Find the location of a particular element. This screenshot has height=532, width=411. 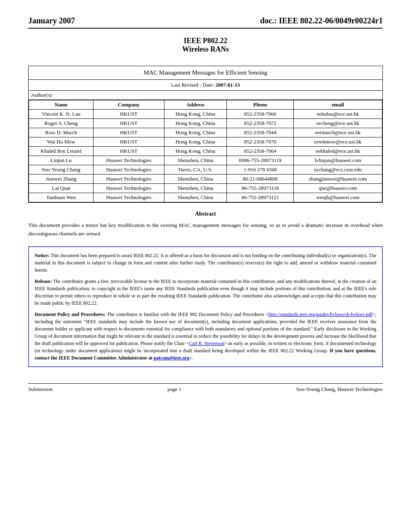

table-header-row: Name Company Address Phone email is located at coordinates (206, 105).